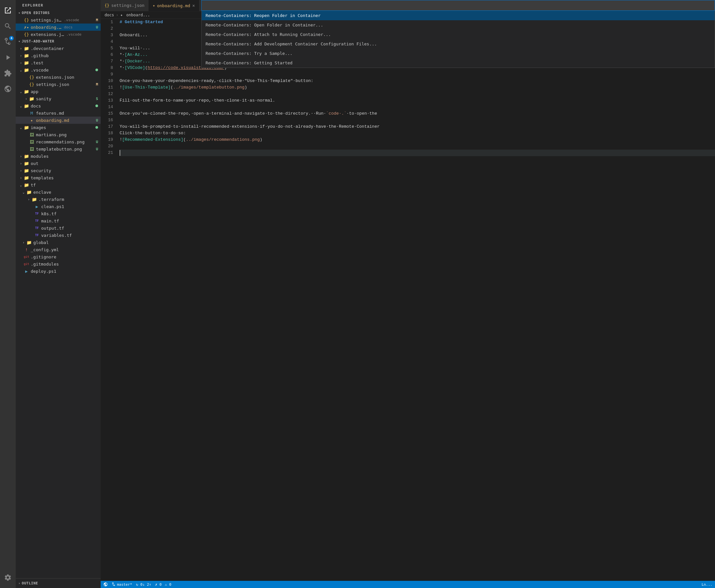 The image size is (715, 588). Describe the element at coordinates (8, 10) in the screenshot. I see `explorer-activity-icon` at that location.